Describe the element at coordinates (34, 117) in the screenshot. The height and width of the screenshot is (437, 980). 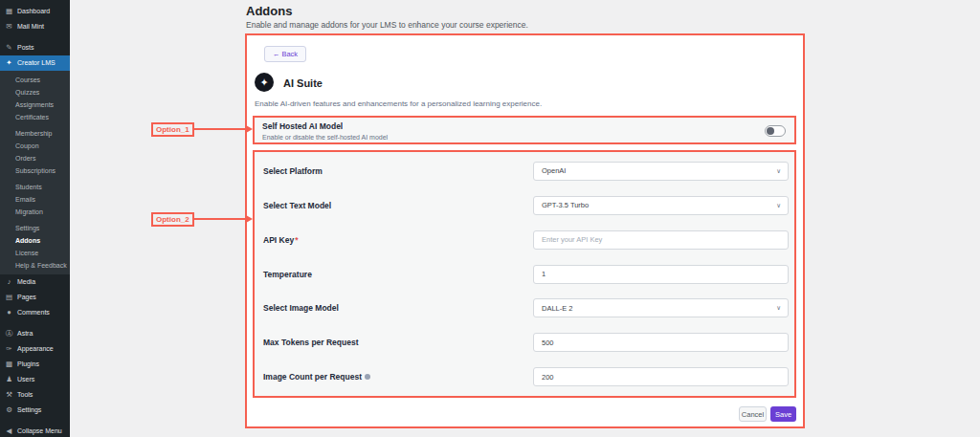
I see `sidebar-item-certificates: Certificates` at that location.